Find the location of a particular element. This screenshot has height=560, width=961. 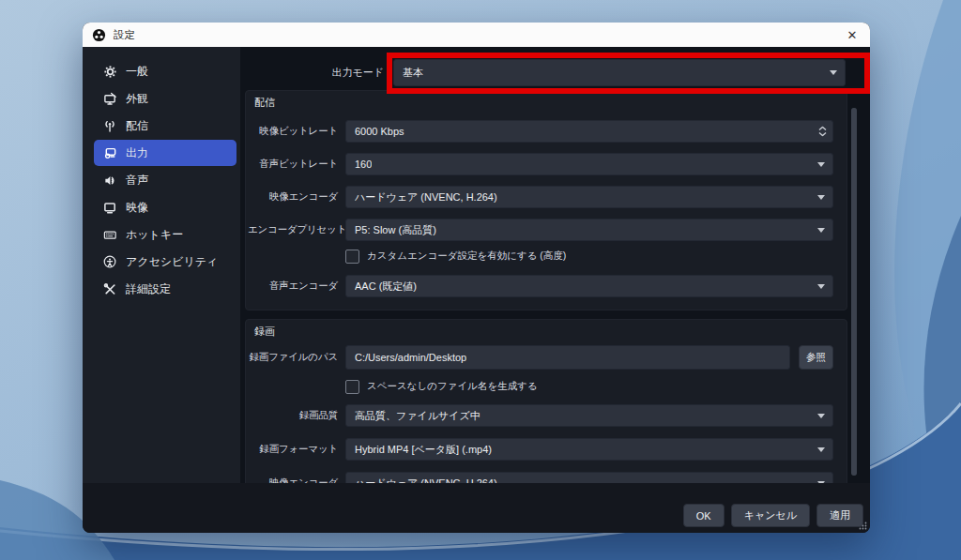

video-encoder-row: 映像エンコーダ ハードウェア (NVENC, H.264) is located at coordinates (543, 197).